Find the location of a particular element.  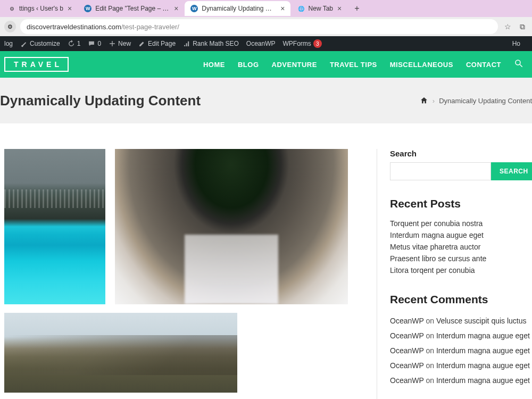

breadcrumb-current: Dynamically Updating Content is located at coordinates (485, 101).